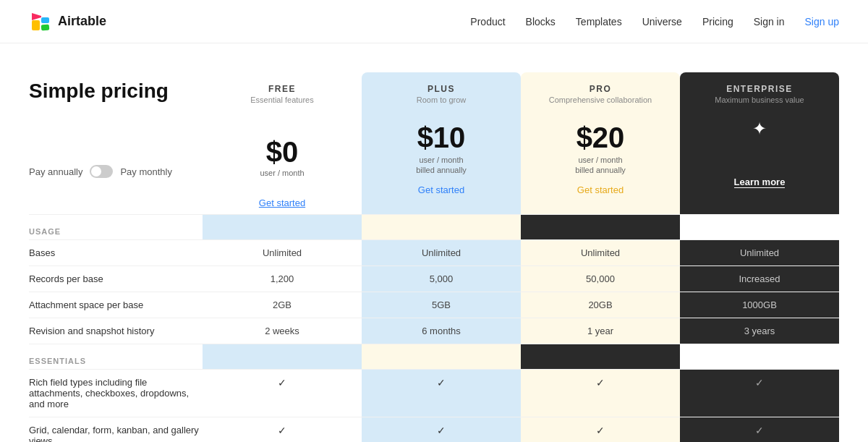 The width and height of the screenshot is (868, 442). Describe the element at coordinates (116, 227) in the screenshot. I see `usage-label: USAGE` at that location.